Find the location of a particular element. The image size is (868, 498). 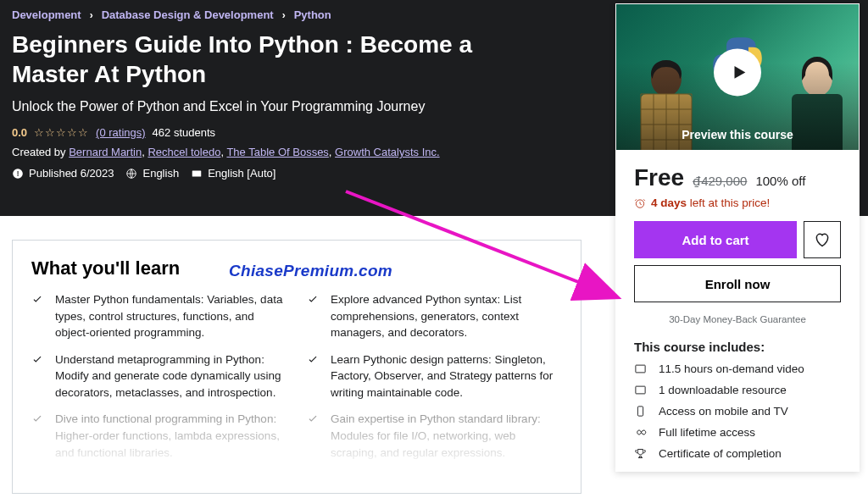

students-count: 462 students is located at coordinates (184, 132).